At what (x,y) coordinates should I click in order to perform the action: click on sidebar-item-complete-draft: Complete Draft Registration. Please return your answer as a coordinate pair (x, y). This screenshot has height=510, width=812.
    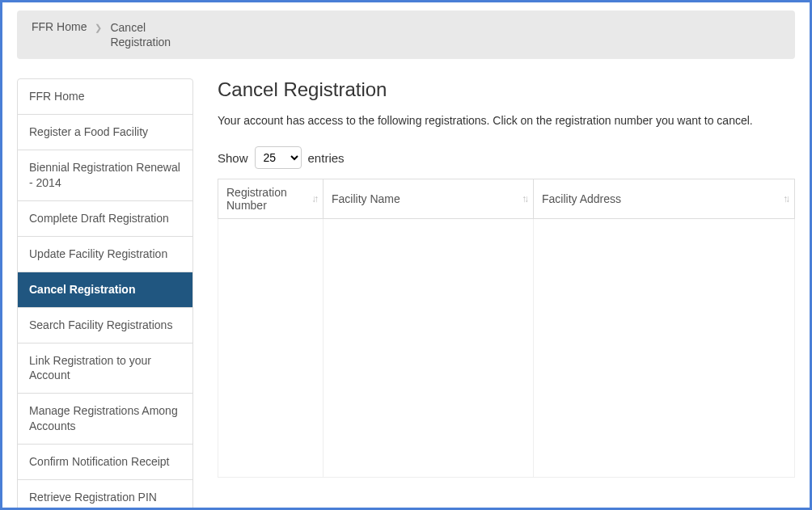
    Looking at the image, I should click on (105, 219).